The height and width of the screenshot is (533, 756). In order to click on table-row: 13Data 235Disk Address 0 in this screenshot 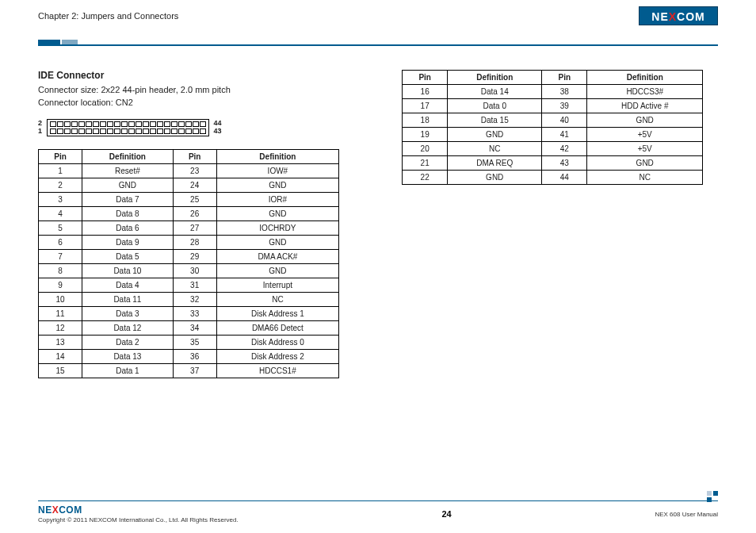, I will do `click(189, 343)`.